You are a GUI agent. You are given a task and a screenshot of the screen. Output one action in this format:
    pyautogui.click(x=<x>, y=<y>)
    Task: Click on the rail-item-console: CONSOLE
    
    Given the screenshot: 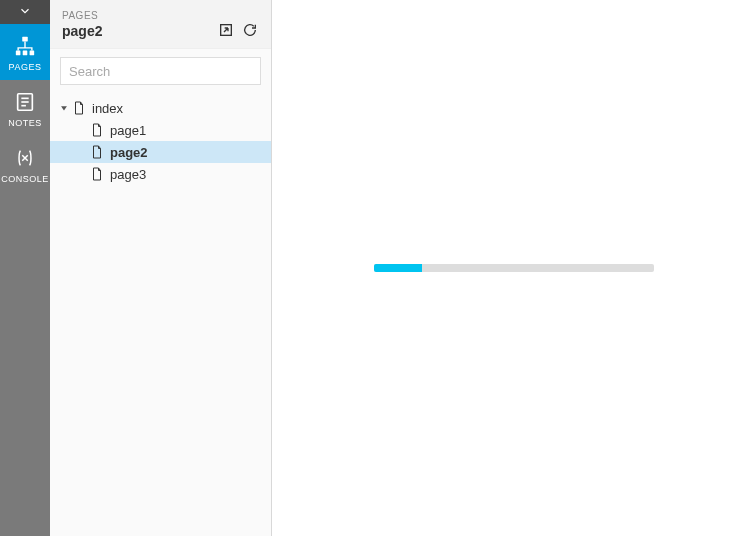 What is the action you would take?
    pyautogui.click(x=25, y=164)
    